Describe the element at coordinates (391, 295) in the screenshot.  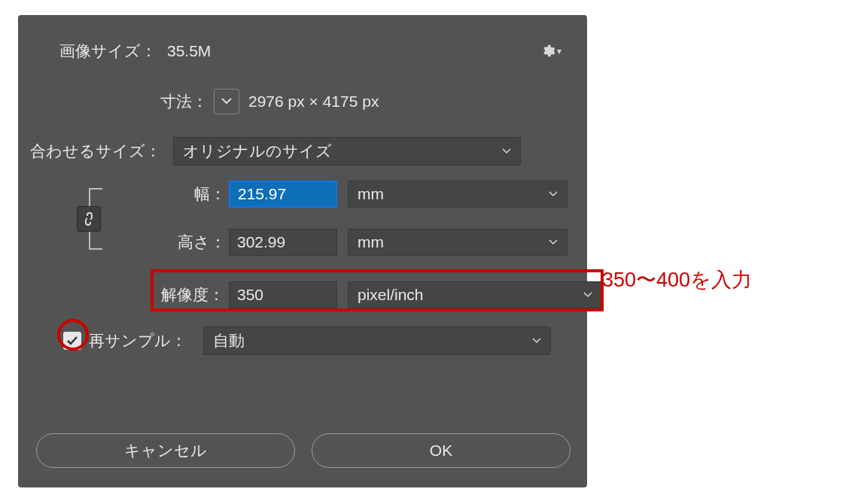
I see `resolution-unit-value: pixel/inch` at that location.